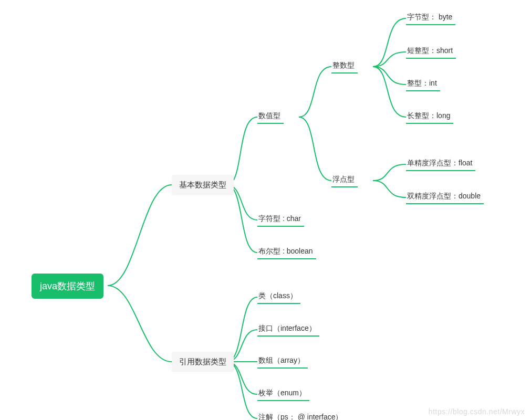 The height and width of the screenshot is (420, 531). What do you see at coordinates (445, 197) in the screenshot?
I see `node-float-double: 双精度浮点型：double` at bounding box center [445, 197].